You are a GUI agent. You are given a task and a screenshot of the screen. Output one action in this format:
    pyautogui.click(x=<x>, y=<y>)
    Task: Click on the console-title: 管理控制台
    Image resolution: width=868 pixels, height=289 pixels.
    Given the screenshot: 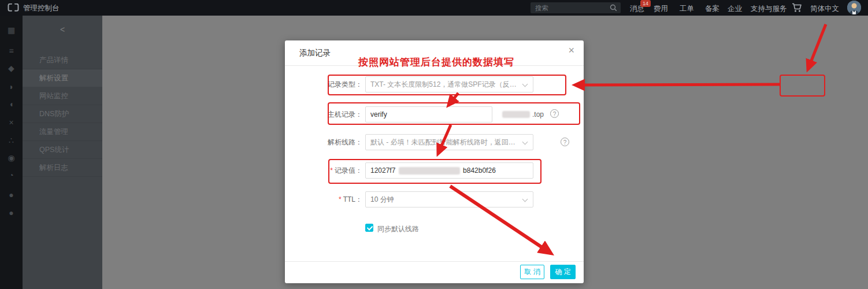 What is the action you would take?
    pyautogui.click(x=42, y=8)
    